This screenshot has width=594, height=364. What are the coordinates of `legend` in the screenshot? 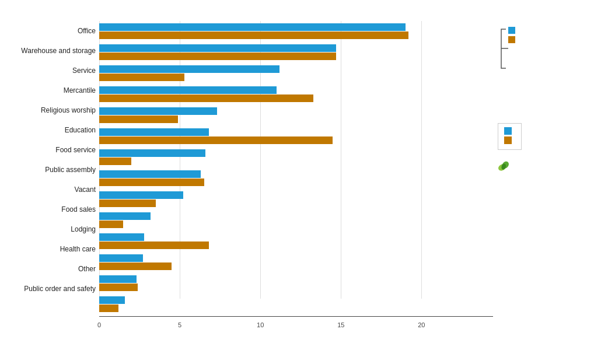 It's located at (510, 136).